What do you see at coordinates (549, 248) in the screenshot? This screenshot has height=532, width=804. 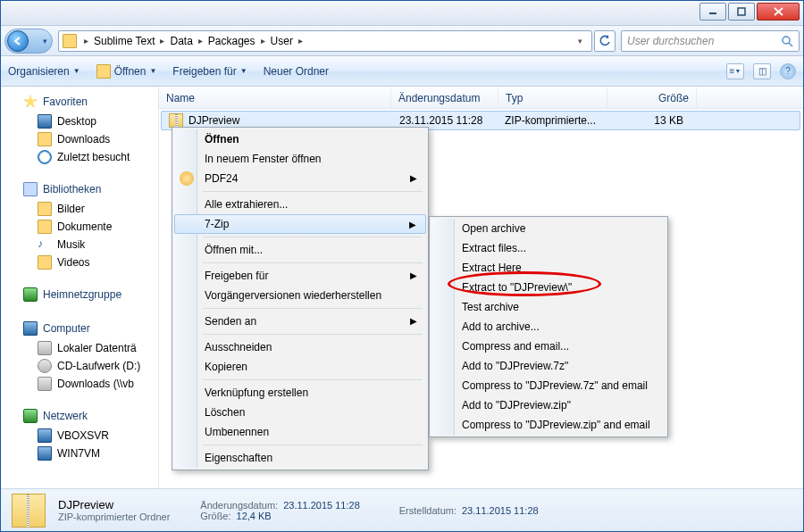 I see `ctx-extract-files: Extract files...` at bounding box center [549, 248].